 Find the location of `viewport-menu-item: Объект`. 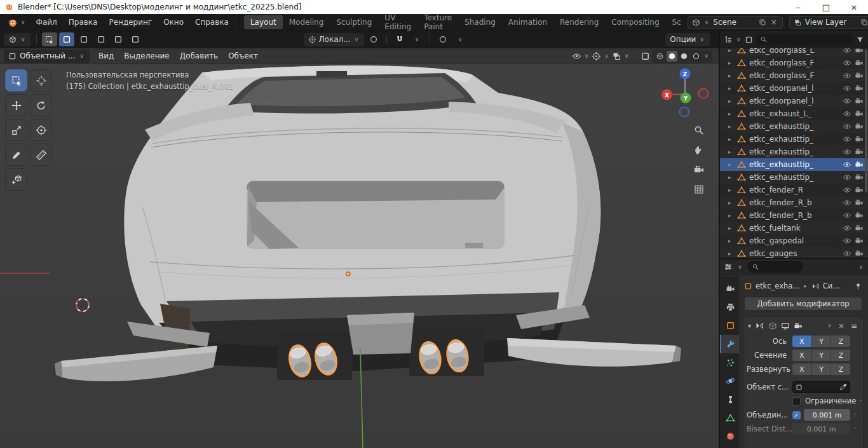

viewport-menu-item: Объект is located at coordinates (243, 56).